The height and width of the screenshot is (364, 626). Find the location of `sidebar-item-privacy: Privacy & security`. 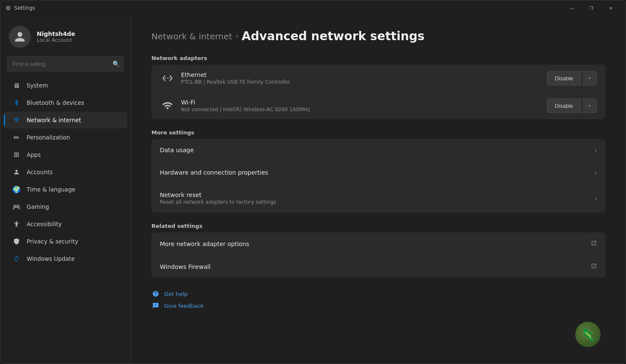

sidebar-item-privacy: Privacy & security is located at coordinates (66, 241).